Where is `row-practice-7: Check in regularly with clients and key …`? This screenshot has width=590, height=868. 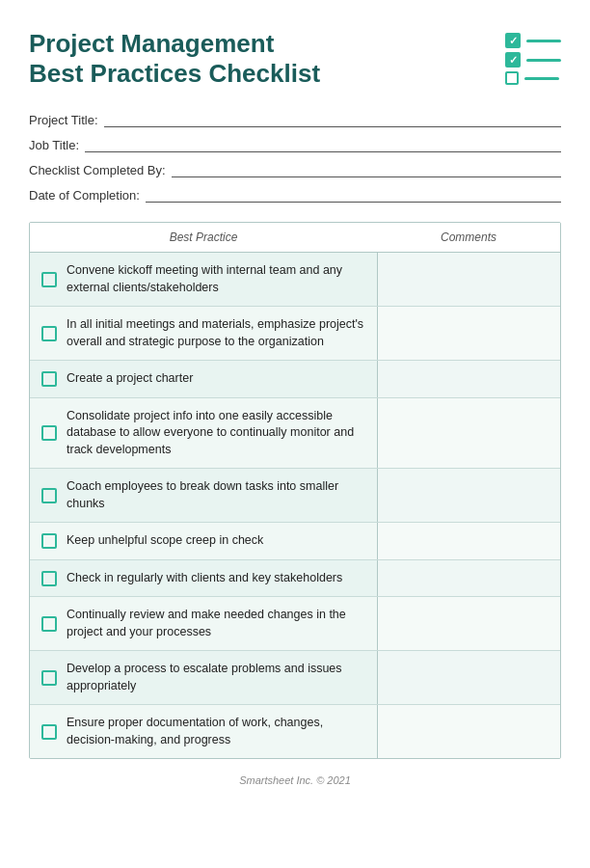
row-practice-7: Check in regularly with clients and key … is located at coordinates (203, 579).